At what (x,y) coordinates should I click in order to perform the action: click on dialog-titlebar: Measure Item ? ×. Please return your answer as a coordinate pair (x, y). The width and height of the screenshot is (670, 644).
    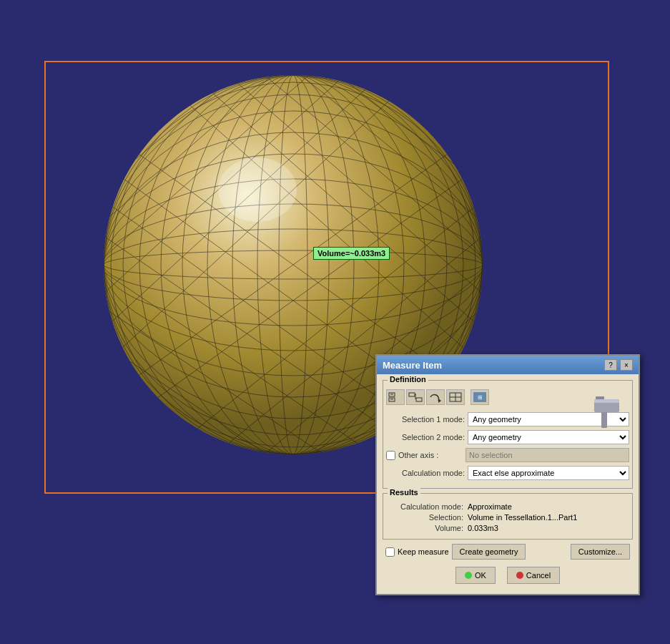
    Looking at the image, I should click on (508, 365).